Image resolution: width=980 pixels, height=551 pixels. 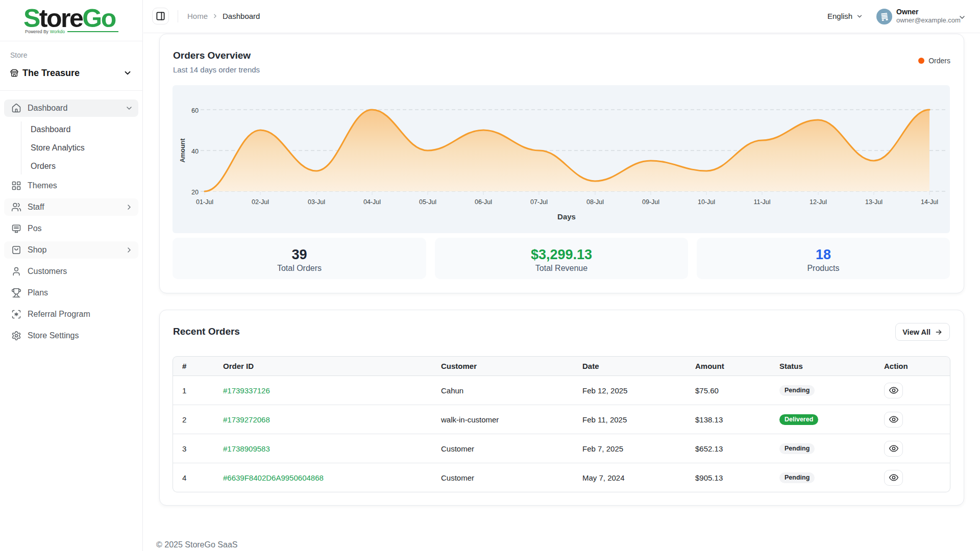 What do you see at coordinates (595, 202) in the screenshot?
I see `svg-text: 08-Jul` at bounding box center [595, 202].